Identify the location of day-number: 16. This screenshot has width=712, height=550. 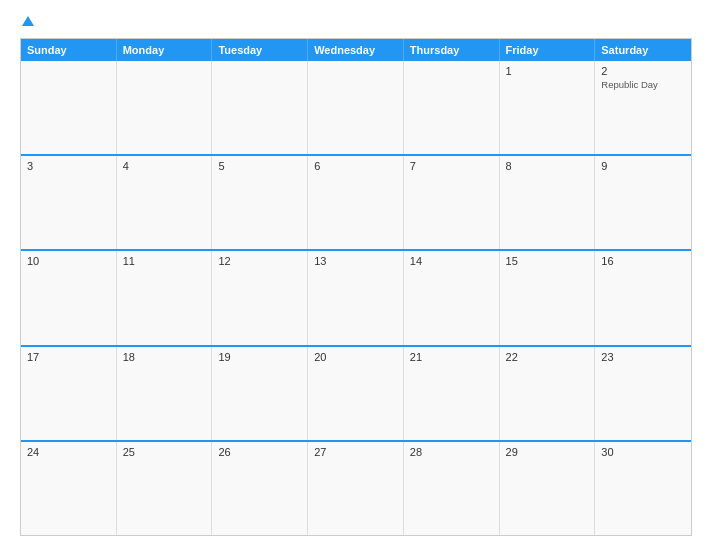
(643, 261).